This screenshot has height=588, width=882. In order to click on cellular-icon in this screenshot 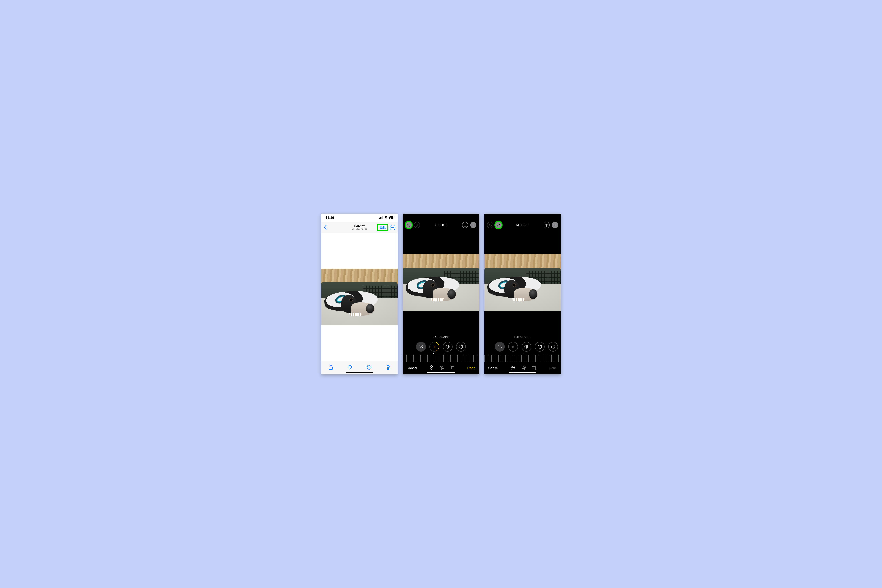, I will do `click(381, 218)`.